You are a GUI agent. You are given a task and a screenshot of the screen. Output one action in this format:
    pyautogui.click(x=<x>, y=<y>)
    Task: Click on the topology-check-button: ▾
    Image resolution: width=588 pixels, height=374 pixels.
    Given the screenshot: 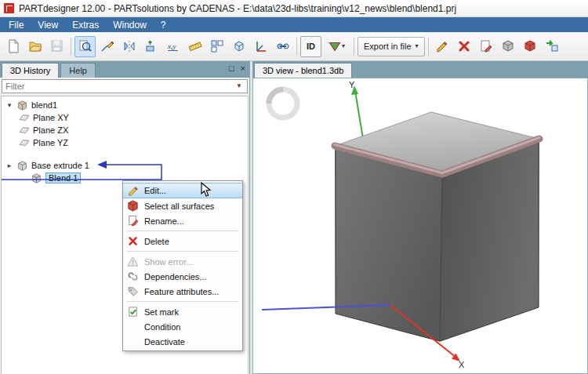 What is the action you would take?
    pyautogui.click(x=336, y=47)
    